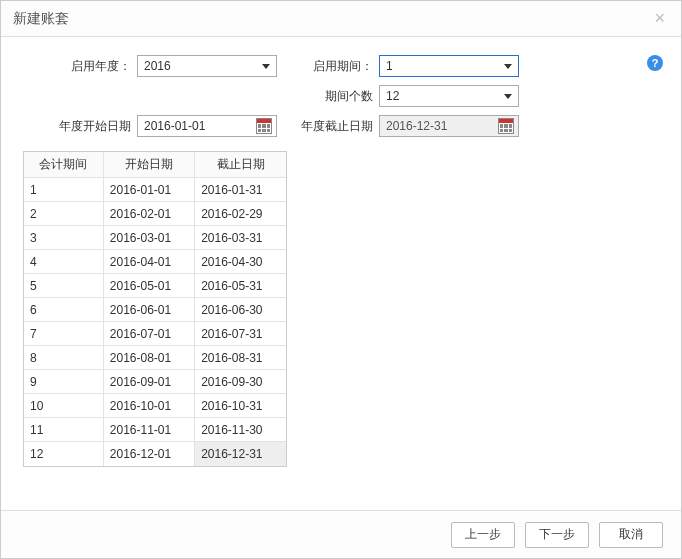  I want to click on period-select: 1, so click(449, 66).